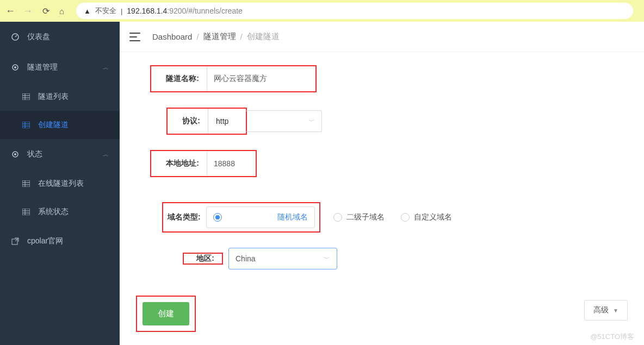 This screenshot has height=345, width=644. What do you see at coordinates (293, 217) in the screenshot?
I see `radio-label: 随机域名` at bounding box center [293, 217].